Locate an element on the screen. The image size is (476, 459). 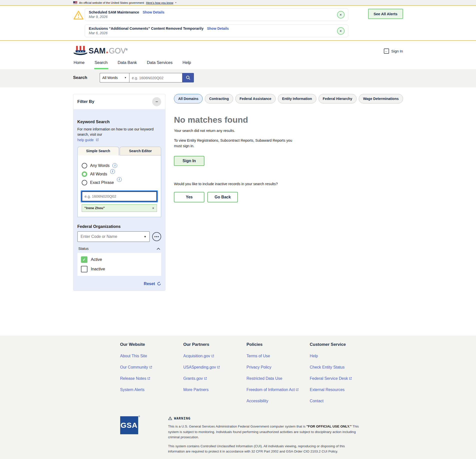
nav-item-home: Home is located at coordinates (79, 64).